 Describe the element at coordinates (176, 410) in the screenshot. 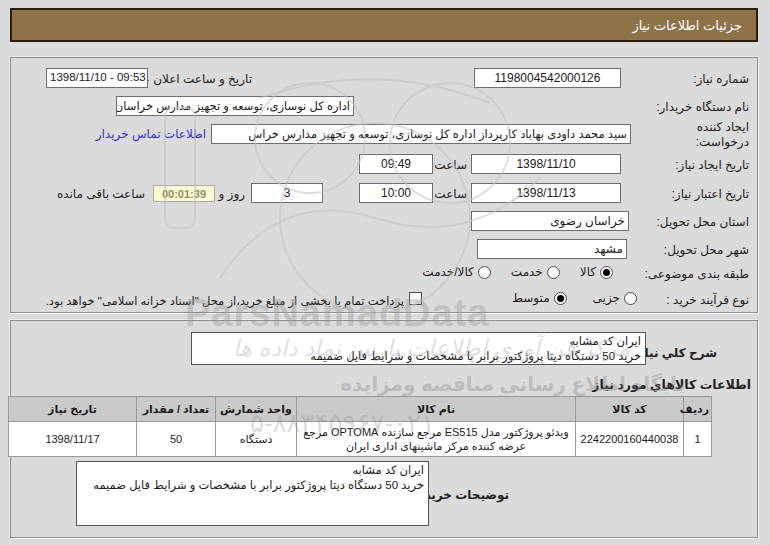

I see `col-quantity: تعداد / مقدار` at that location.